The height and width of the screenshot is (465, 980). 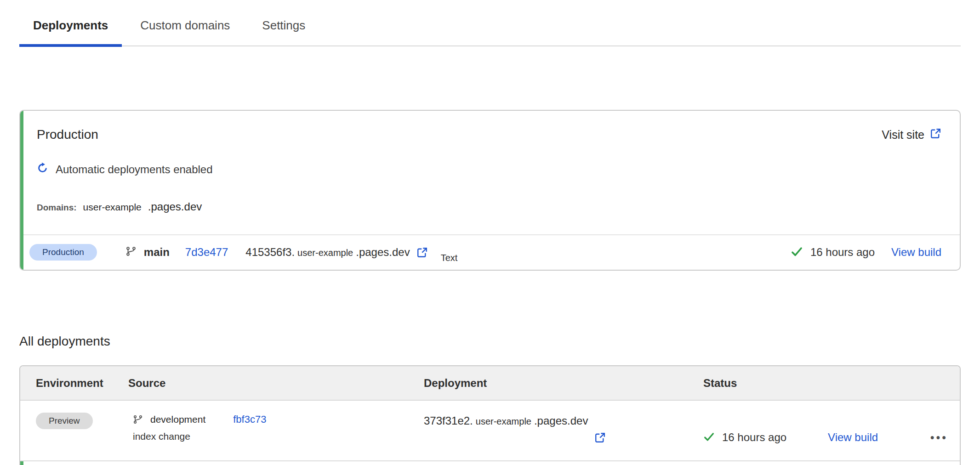 What do you see at coordinates (284, 28) in the screenshot?
I see `tab-settings: Settings` at bounding box center [284, 28].